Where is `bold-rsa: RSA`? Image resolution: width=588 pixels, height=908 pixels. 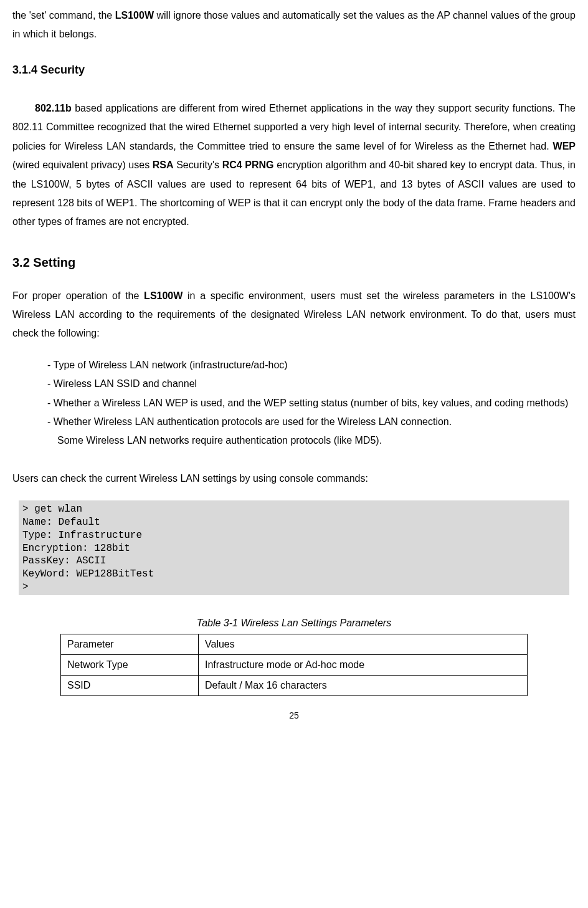 bold-rsa: RSA is located at coordinates (163, 165).